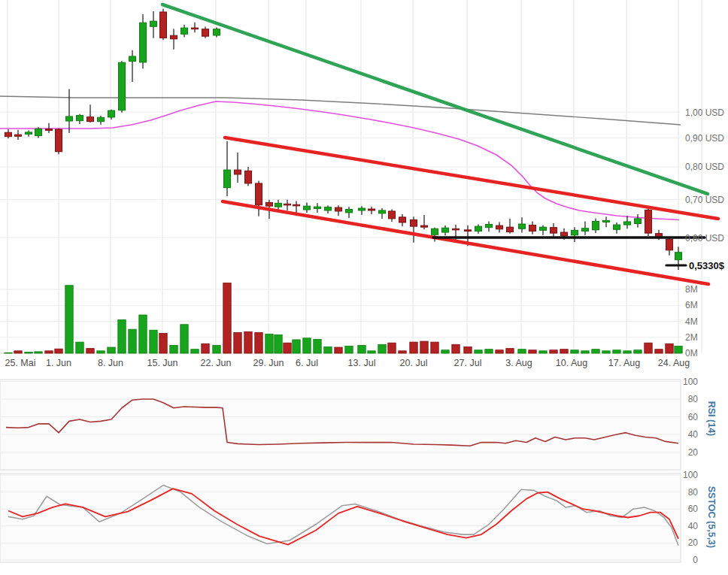 This screenshot has height=575, width=728. What do you see at coordinates (693, 417) in the screenshot?
I see `rsi-tick-label: 60` at bounding box center [693, 417].